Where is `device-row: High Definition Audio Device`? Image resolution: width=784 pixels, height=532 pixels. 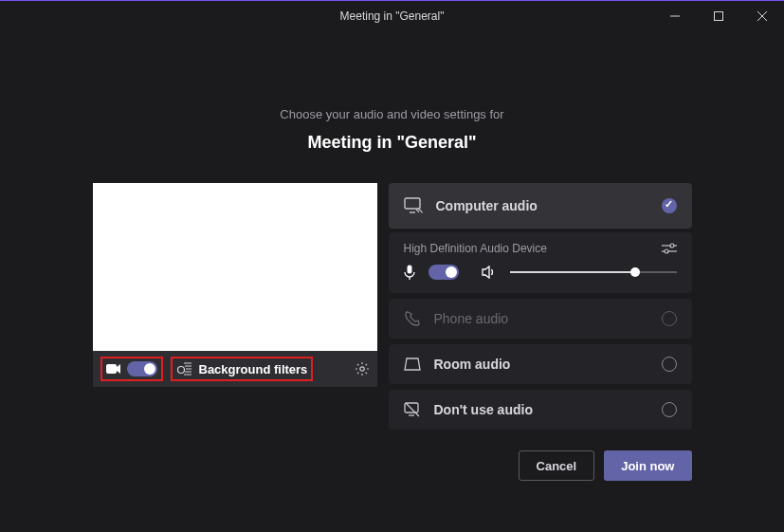 device-row: High Definition Audio Device is located at coordinates (540, 248).